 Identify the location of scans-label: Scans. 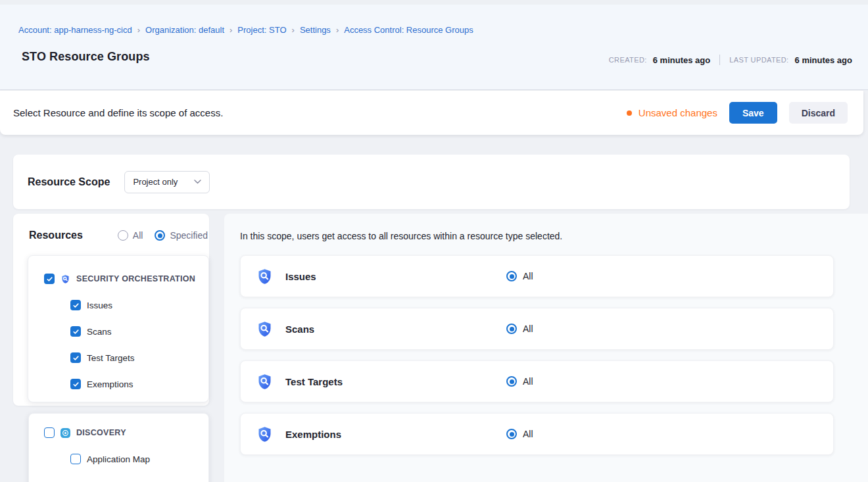
(99, 331).